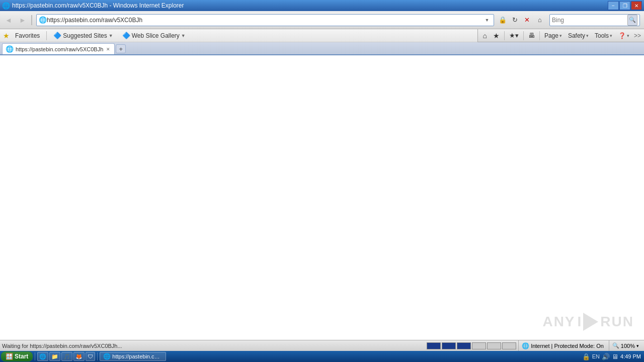 This screenshot has height=362, width=644. What do you see at coordinates (27, 36) in the screenshot?
I see `favorites-label: Favorites` at bounding box center [27, 36].